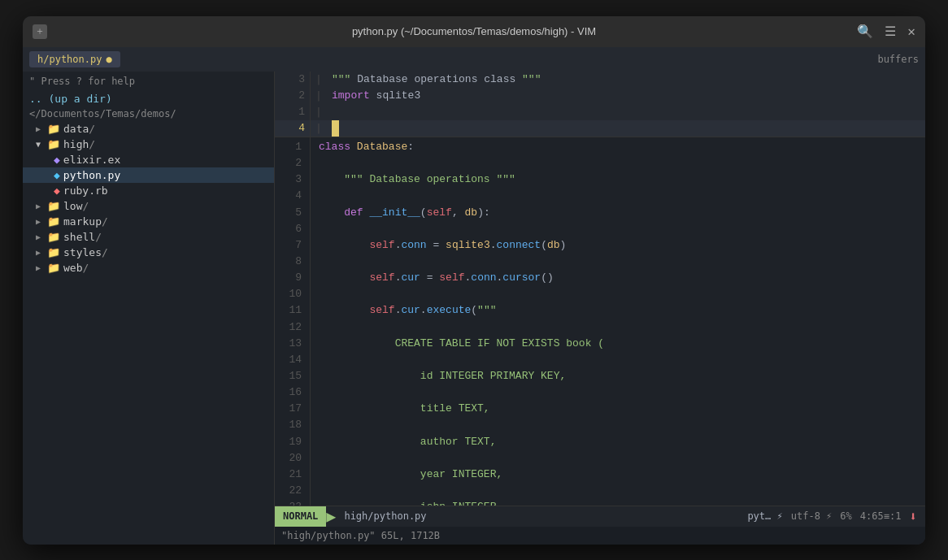 This screenshot has width=948, height=560. I want to click on sidebar-item-shell: ▶ 📁 shell /, so click(148, 237).